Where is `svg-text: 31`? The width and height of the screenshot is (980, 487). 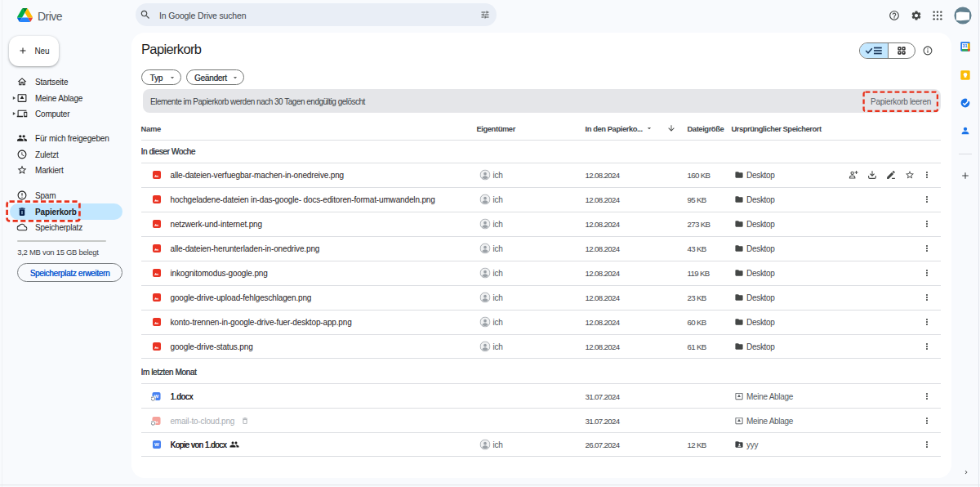
svg-text: 31 is located at coordinates (964, 46).